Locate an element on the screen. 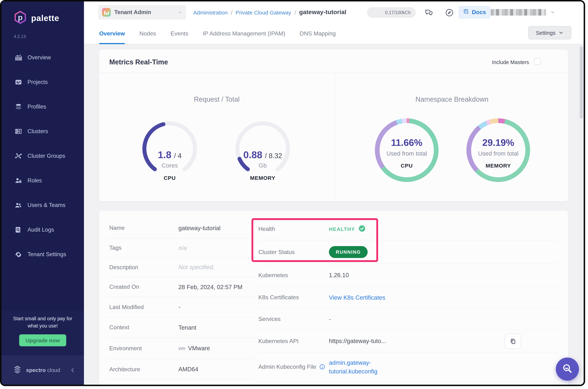 The image size is (588, 389). detail-row-architecture: ArchitectureAMD64 is located at coordinates (181, 370).